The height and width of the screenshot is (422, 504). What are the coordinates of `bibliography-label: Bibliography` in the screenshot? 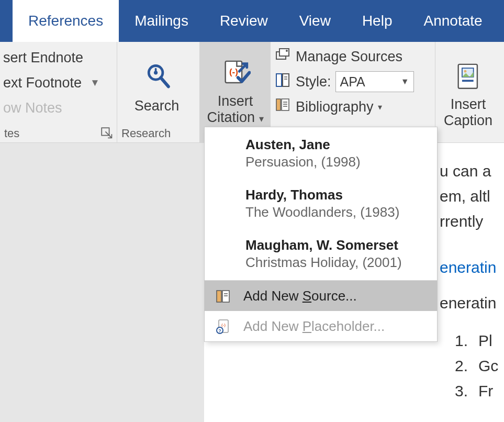 It's located at (335, 107).